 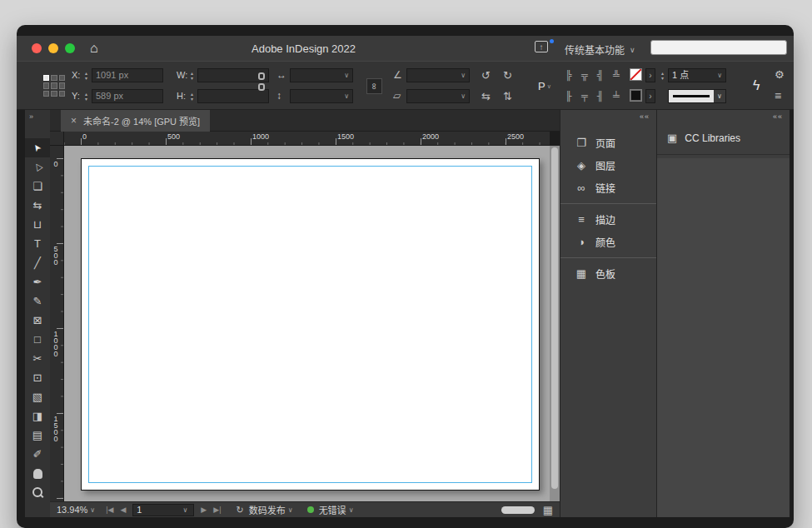 I want to click on workspace-switcher: 传统基本功能 ∨, so click(x=600, y=50).